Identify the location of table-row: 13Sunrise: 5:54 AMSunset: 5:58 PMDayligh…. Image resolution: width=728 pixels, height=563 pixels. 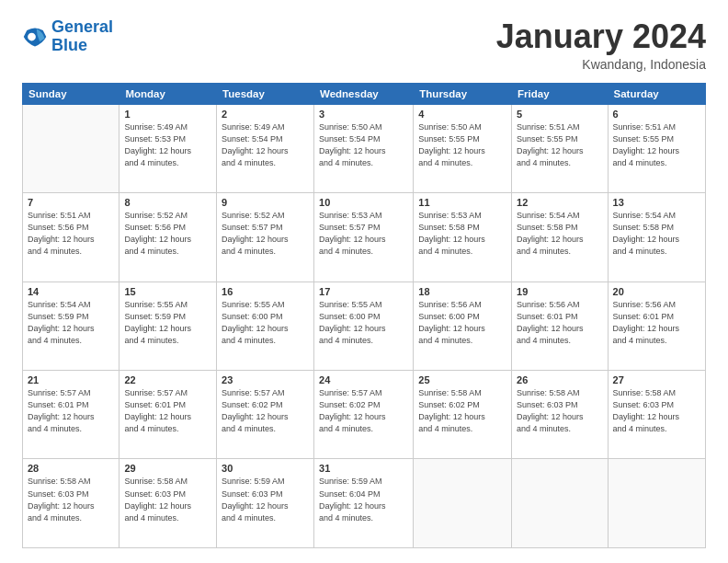
(656, 237).